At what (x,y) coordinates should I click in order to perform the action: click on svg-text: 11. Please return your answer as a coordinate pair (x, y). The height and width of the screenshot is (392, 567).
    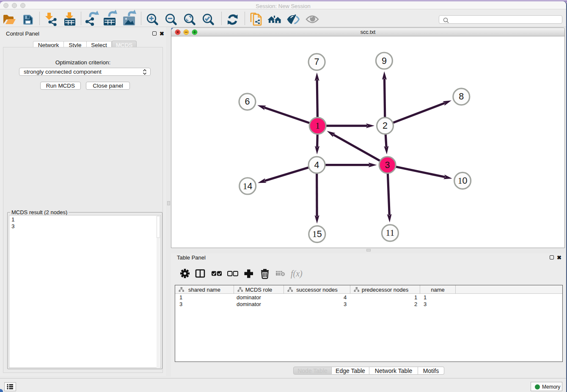
    Looking at the image, I should click on (390, 233).